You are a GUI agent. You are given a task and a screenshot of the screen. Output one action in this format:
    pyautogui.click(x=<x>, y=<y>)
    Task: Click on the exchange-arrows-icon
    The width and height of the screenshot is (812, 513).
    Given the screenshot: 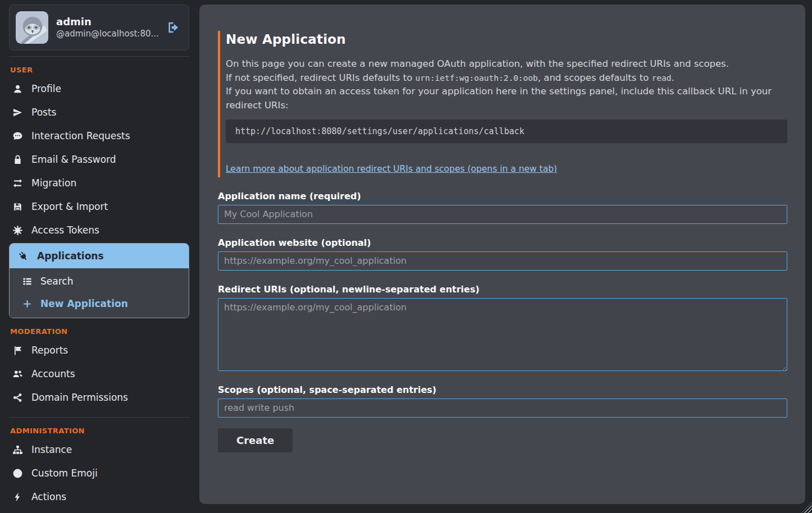 What is the action you would take?
    pyautogui.click(x=18, y=183)
    